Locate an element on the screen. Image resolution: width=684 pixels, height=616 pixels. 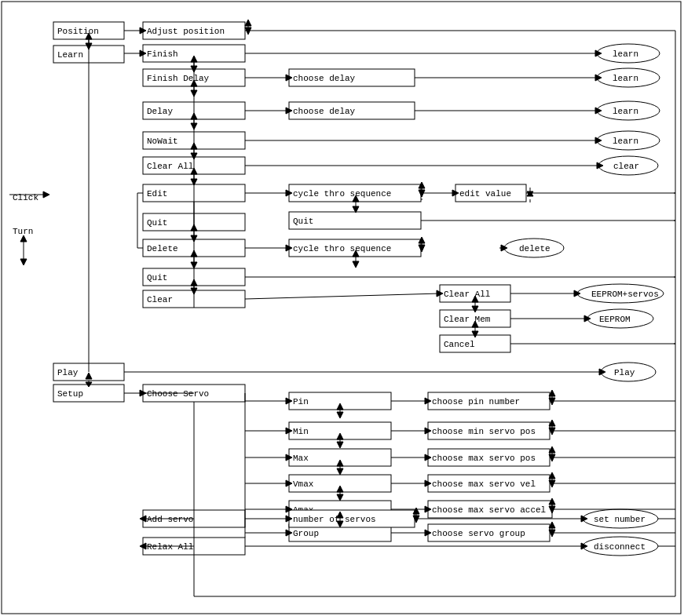
cancel-text: Cancel is located at coordinates (459, 344).